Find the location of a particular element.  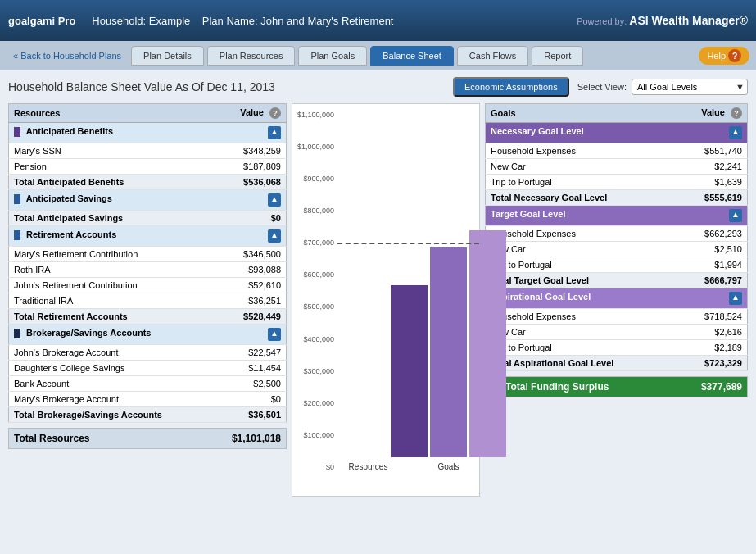

dashed-line is located at coordinates (408, 243).